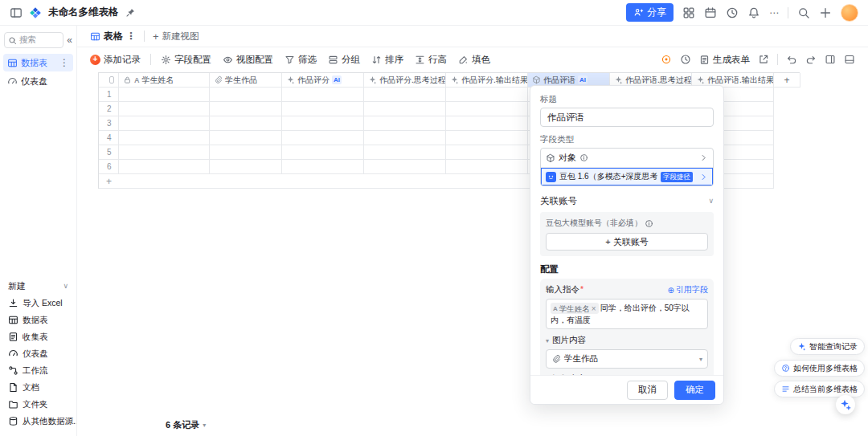  Describe the element at coordinates (186, 426) in the screenshot. I see `record-count: 6 条记录 ▾` at that location.